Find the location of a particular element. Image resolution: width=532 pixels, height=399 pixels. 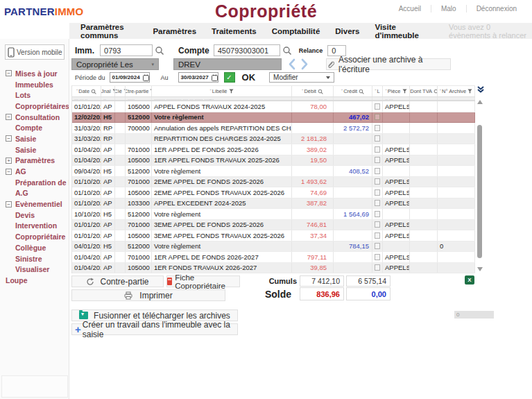

table-row: 01/10/2025AP103300APPEL EXCEDENT 2024-20… is located at coordinates (273, 204).